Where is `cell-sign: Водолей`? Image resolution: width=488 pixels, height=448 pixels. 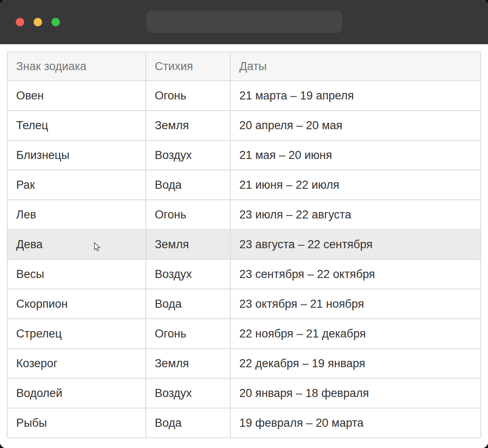
cell-sign: Водолей is located at coordinates (77, 393).